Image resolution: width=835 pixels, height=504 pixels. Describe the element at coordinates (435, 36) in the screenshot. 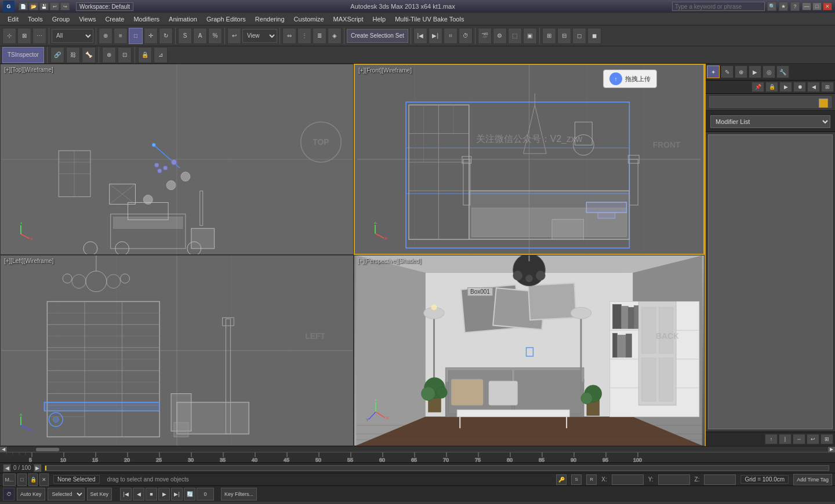

I see `playback-next: ▶|` at that location.